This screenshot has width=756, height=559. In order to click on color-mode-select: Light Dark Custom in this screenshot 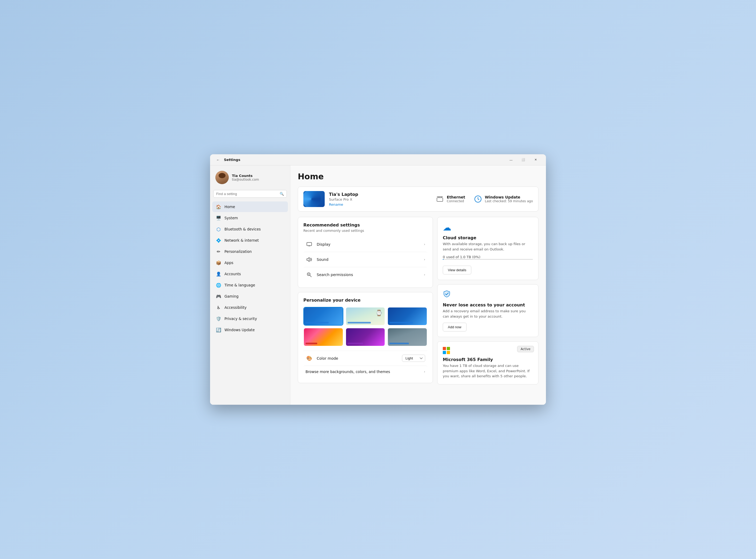, I will do `click(414, 358)`.